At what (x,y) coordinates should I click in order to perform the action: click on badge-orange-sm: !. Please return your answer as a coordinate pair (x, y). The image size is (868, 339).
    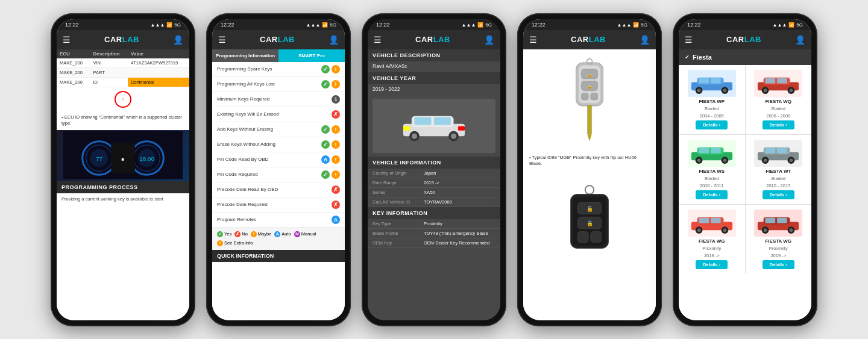
    Looking at the image, I should click on (254, 234).